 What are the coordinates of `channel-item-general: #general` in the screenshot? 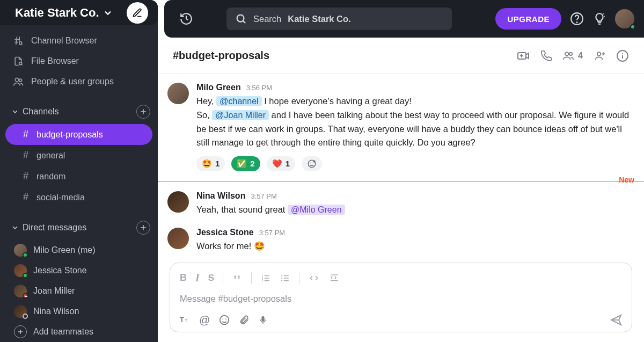 It's located at (79, 156).